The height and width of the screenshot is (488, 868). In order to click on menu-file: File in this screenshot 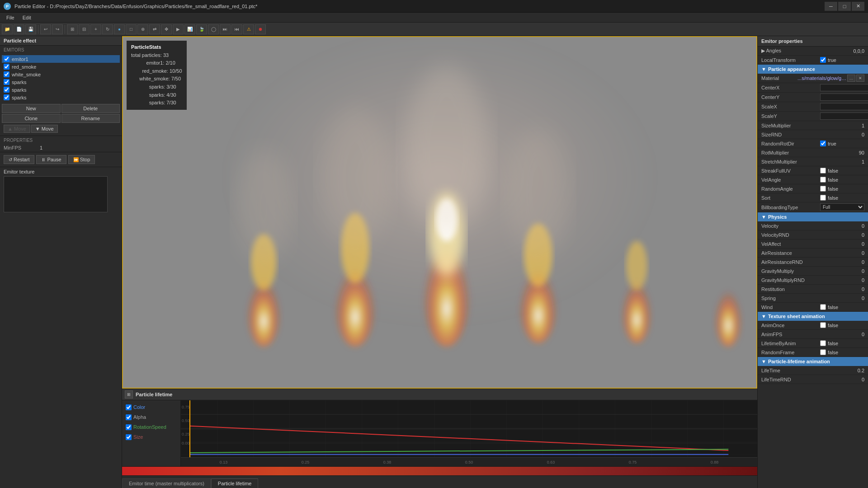, I will do `click(10, 18)`.